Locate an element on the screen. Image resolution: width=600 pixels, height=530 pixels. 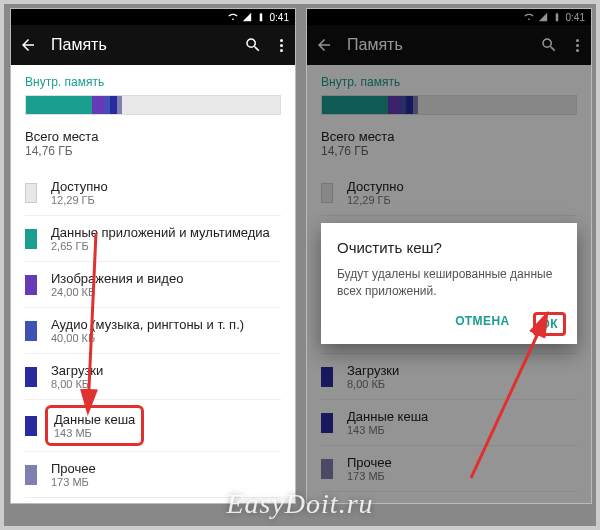
total-label: Всего места is located at coordinates (153, 136).